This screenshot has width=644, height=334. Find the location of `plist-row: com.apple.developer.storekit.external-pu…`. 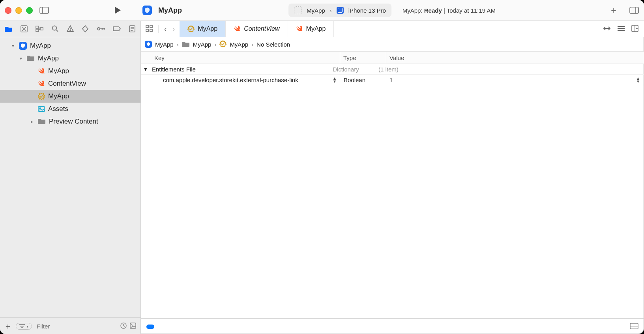

plist-row: com.apple.developer.storekit.external-pu… is located at coordinates (392, 80).